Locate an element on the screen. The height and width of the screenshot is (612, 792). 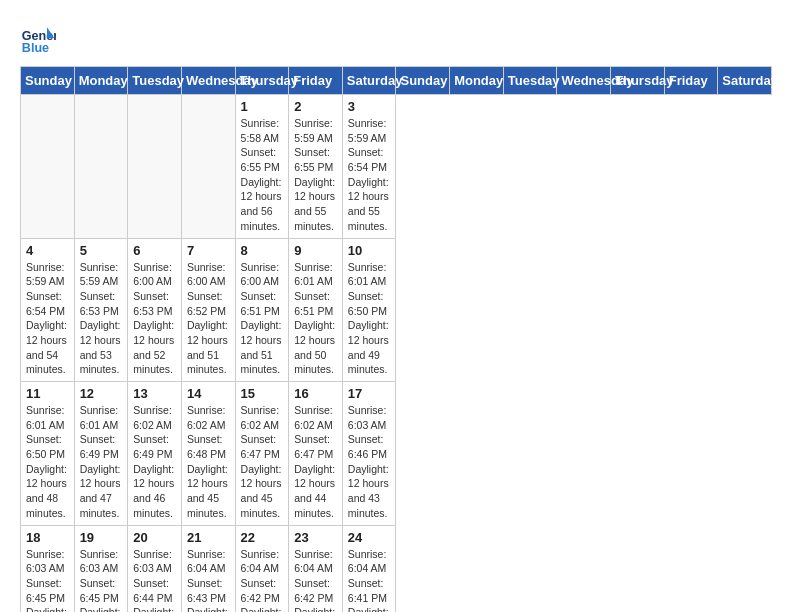
day-info: Sunrise: 6:04 AM Sunset: 6:43 PM Dayligh… is located at coordinates (208, 580).